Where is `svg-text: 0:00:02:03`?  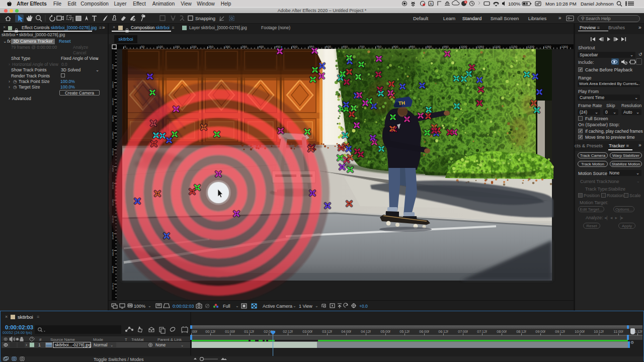 svg-text: 0:00:02:03 is located at coordinates (183, 306).